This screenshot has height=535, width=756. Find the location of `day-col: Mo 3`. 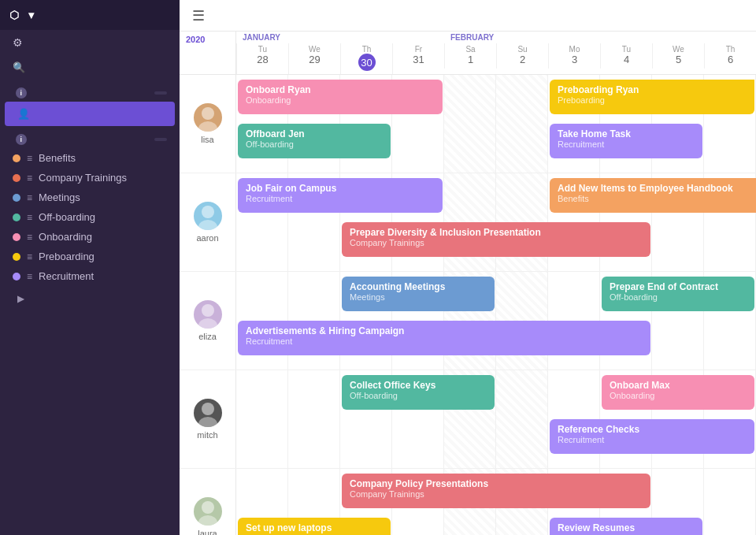

day-col: Mo 3 is located at coordinates (574, 56).